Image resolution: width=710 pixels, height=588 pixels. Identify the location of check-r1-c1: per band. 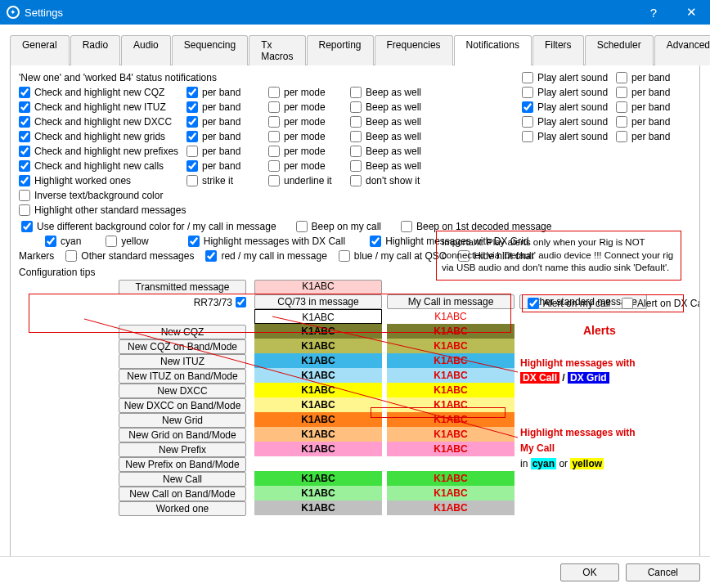
(227, 107).